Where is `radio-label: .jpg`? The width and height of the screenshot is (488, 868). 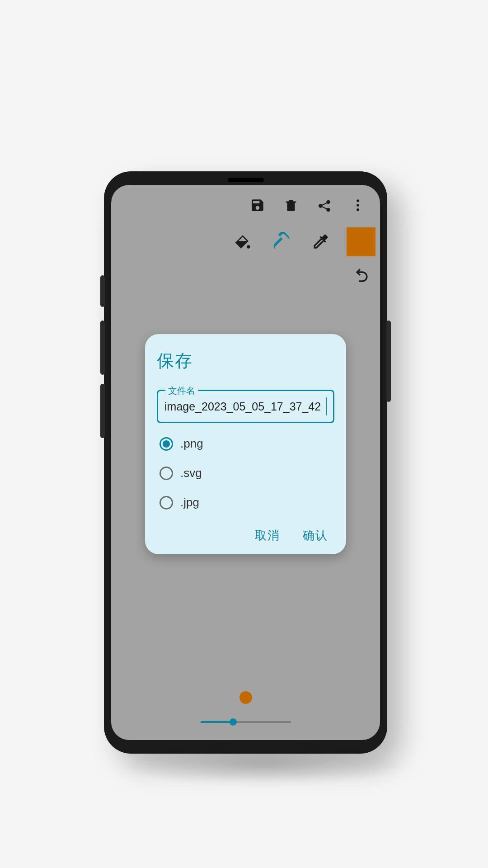 radio-label: .jpg is located at coordinates (190, 503).